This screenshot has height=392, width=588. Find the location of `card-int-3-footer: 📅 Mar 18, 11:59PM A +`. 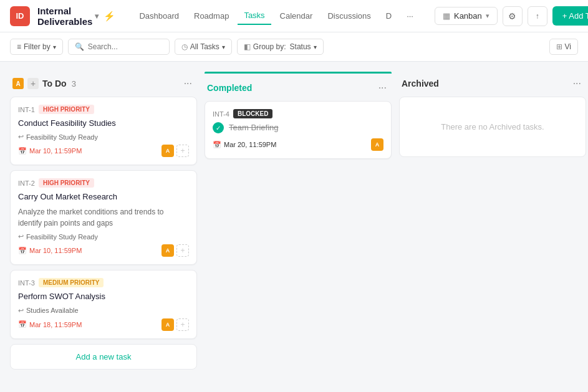

card-int-3-footer: 📅 Mar 18, 11:59PM A + is located at coordinates (104, 325).